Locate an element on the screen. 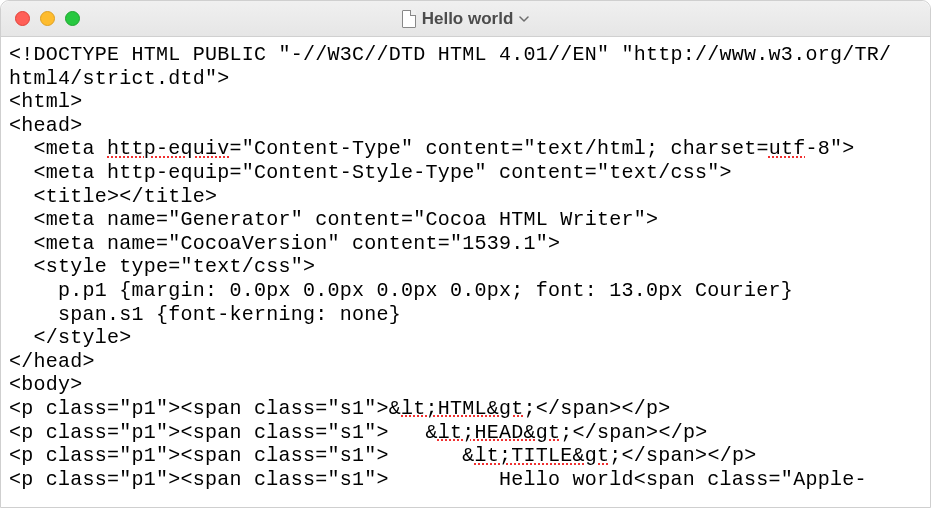  minimize-button is located at coordinates (48, 18).